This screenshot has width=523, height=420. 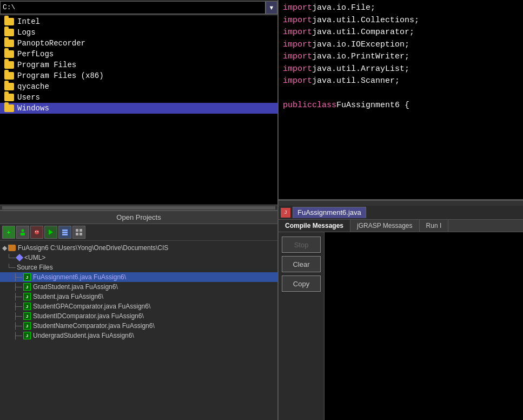 I want to click on tree-item: ├─ JStudentNameComparator.java FuAssign6…, so click(x=138, y=326).